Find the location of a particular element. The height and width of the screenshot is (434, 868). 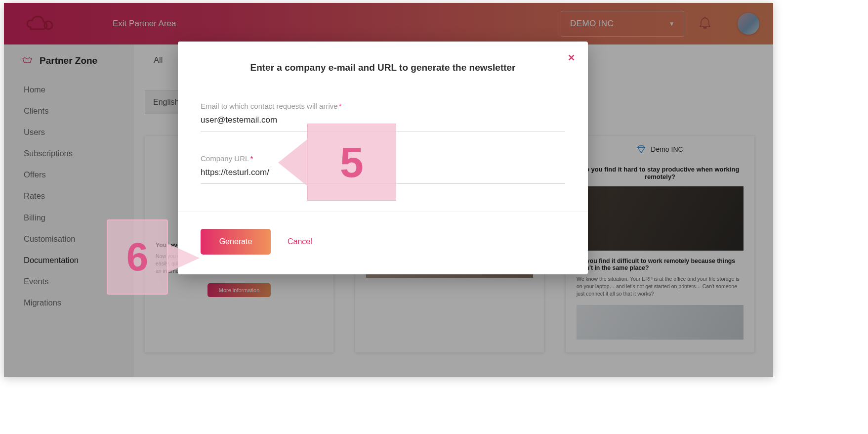

annotation-step-6: 6 is located at coordinates (137, 257).